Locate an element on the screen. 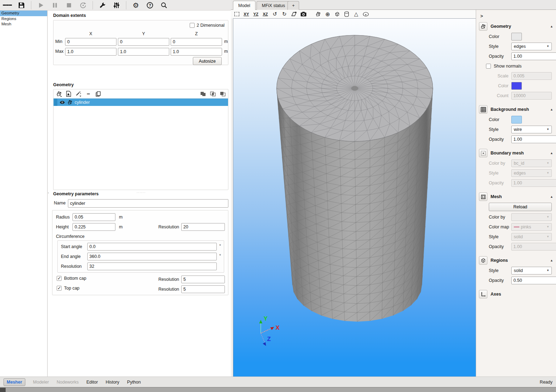 Image resolution: width=556 pixels, height=392 pixels. parameters-sliders-icon is located at coordinates (116, 5).